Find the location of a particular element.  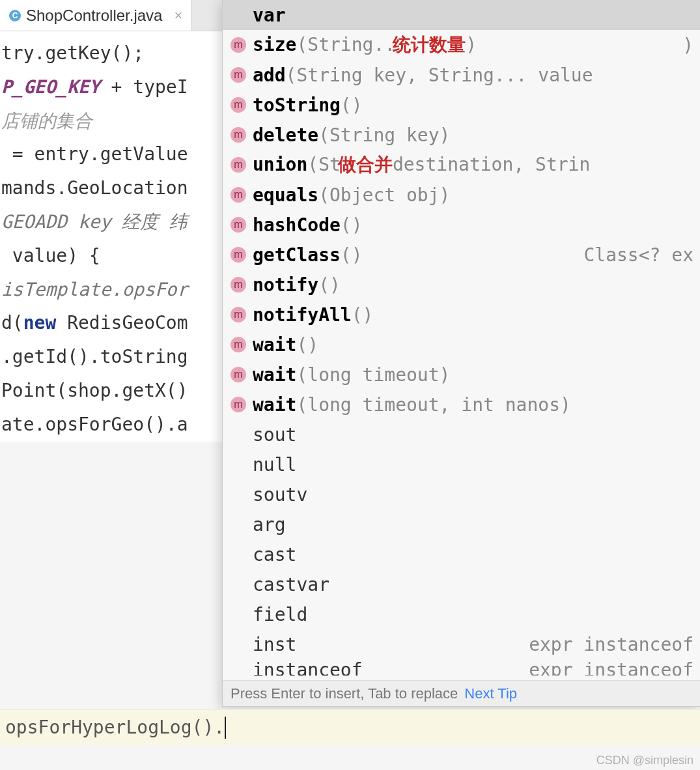

autocomplete-item: mnotifyAll() is located at coordinates (461, 315).